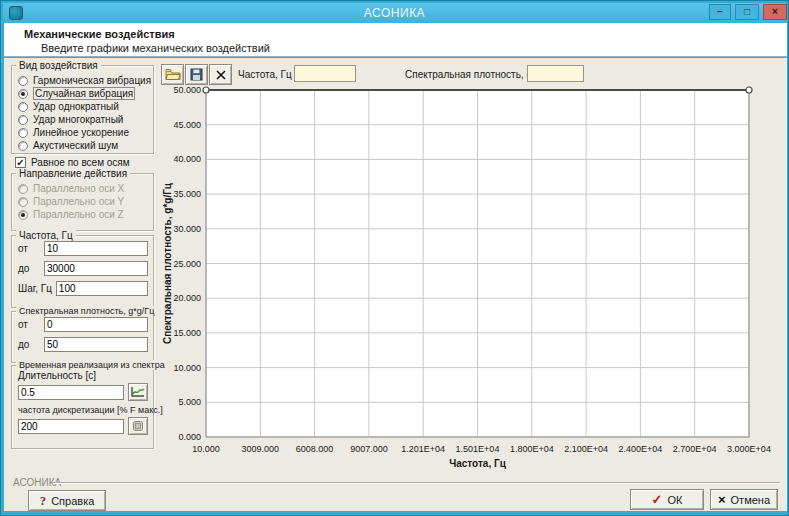 This screenshot has height=516, width=789. Describe the element at coordinates (747, 12) in the screenshot. I see `maximize-button: □` at that location.